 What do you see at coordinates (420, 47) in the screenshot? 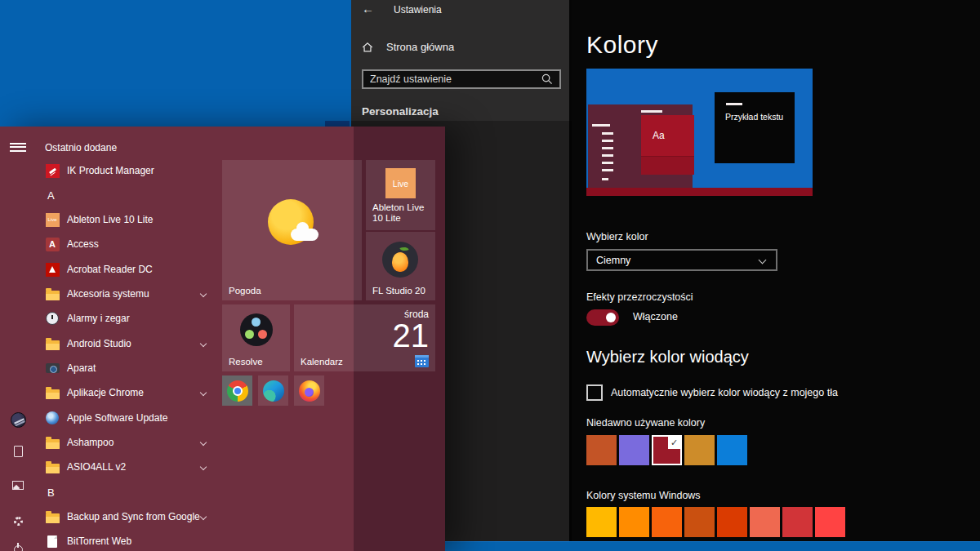
I see `home-label: Strona główna` at bounding box center [420, 47].